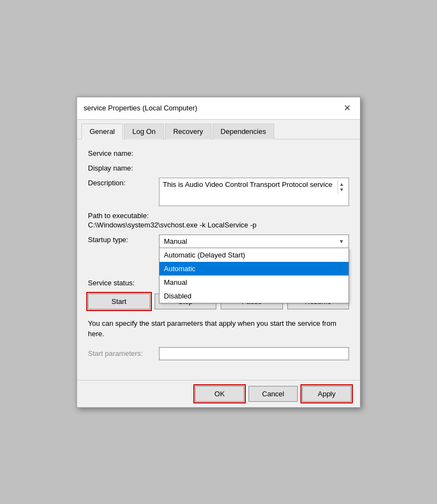 The width and height of the screenshot is (437, 504). What do you see at coordinates (341, 242) in the screenshot?
I see `dropdown-arrow-icon: ▼` at bounding box center [341, 242].